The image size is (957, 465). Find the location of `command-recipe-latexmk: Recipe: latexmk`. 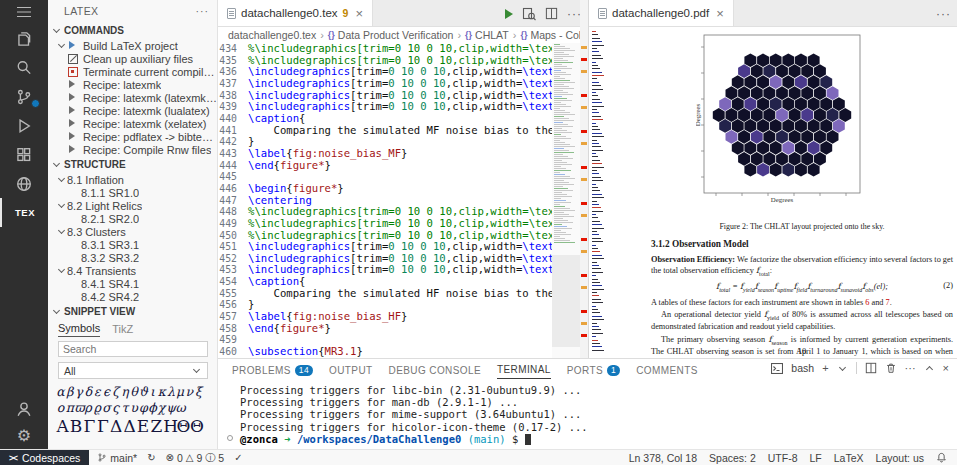

command-recipe-latexmk: Recipe: latexmk is located at coordinates (132, 84).